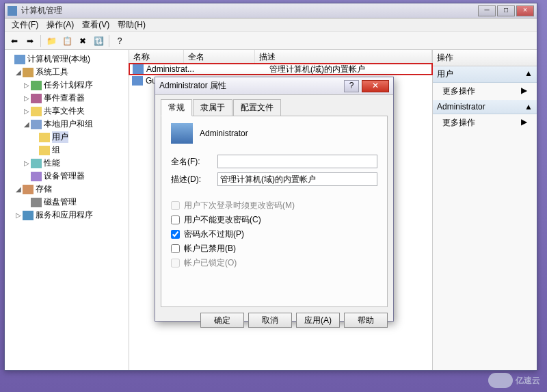 Image resolution: width=547 pixels, height=392 pixels. Describe the element at coordinates (250, 11) in the screenshot. I see `window-title: 计算机管理` at that location.